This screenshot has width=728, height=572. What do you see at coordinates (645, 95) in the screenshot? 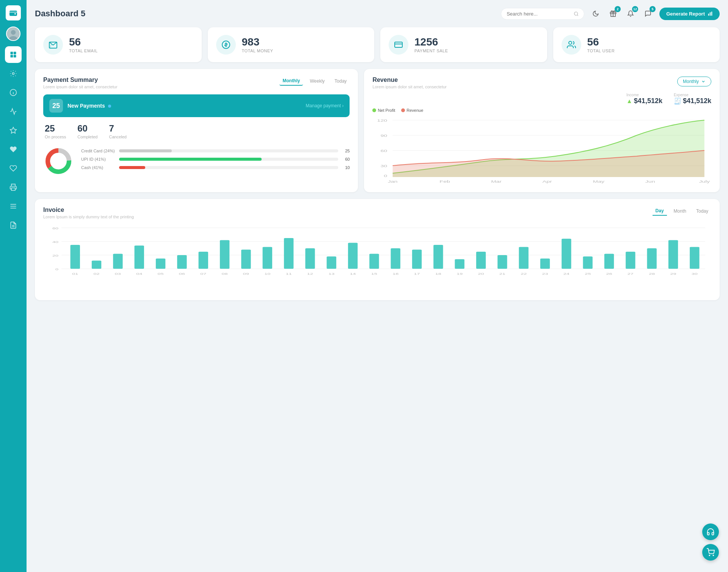
I see `income-label: Income` at bounding box center [645, 95].